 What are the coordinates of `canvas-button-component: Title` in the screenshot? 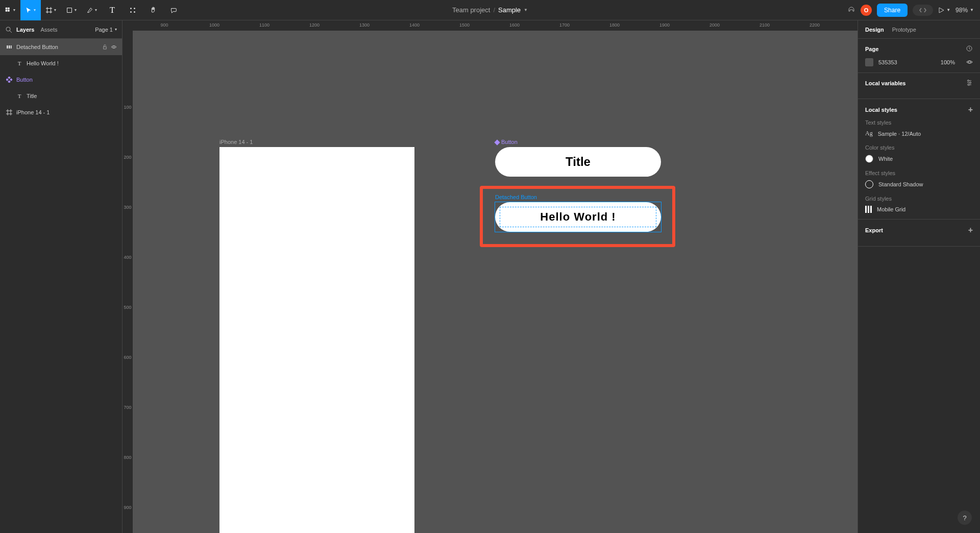 It's located at (578, 162).